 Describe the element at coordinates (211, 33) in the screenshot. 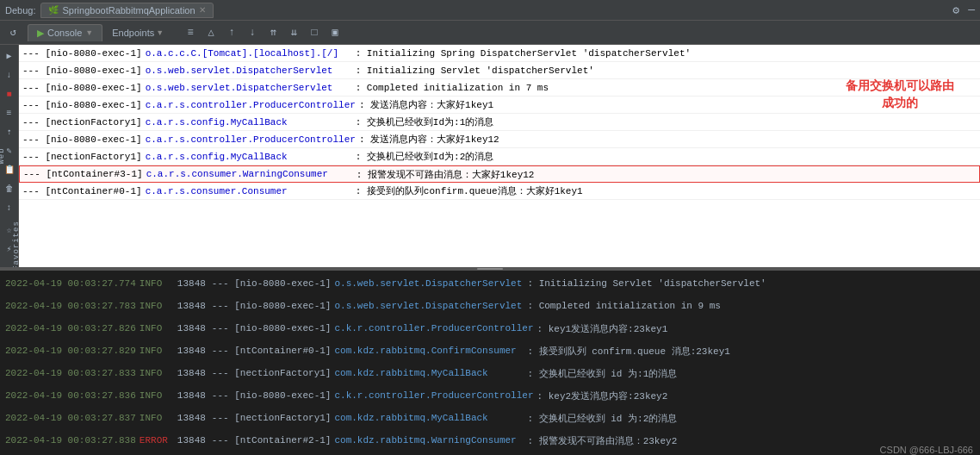

I see `scroll-top-icon: △` at that location.